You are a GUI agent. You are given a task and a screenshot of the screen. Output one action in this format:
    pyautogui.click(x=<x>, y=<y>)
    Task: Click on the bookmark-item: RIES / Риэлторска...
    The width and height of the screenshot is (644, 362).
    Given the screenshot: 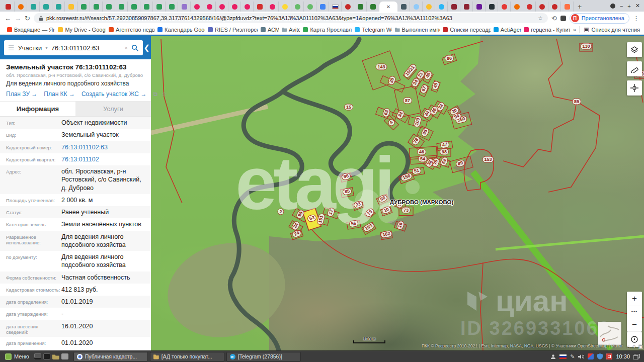 What is the action you would take?
    pyautogui.click(x=231, y=30)
    